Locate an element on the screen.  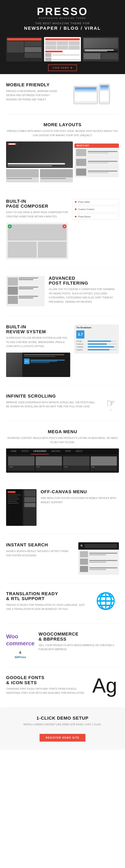
tablet-device is located at coordinates (86, 95).